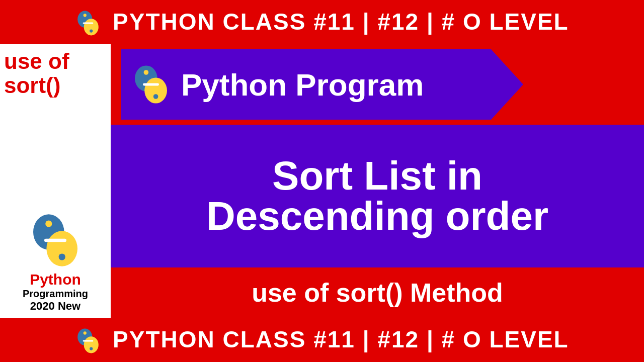  Describe the element at coordinates (55, 73) in the screenshot. I see `sidebar-use-of-sort-text: use of sort()` at that location.